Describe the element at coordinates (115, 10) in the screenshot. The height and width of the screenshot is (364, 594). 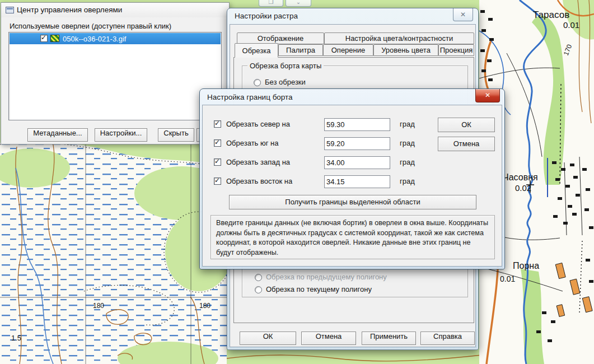
I see `overlay-center-titlebar: Центр управления оверлеями` at that location.